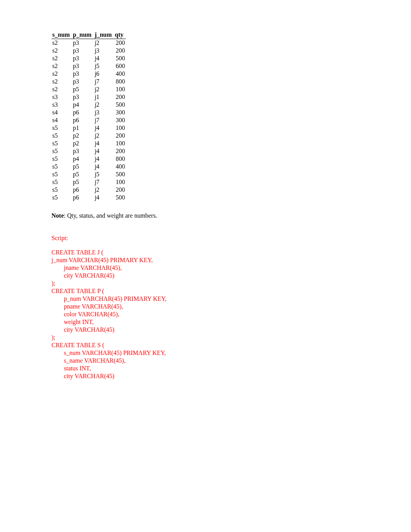 The height and width of the screenshot is (532, 411). What do you see at coordinates (120, 82) in the screenshot?
I see `cell-qty: 800` at bounding box center [120, 82].